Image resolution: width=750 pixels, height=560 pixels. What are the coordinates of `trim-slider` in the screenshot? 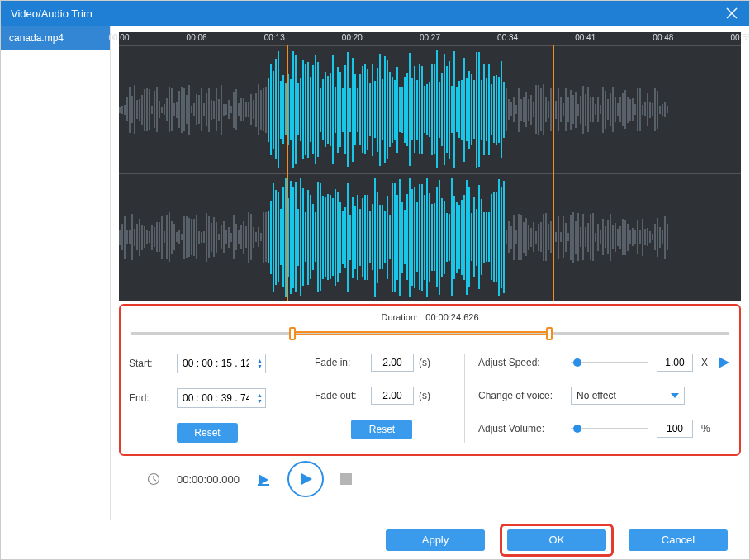 It's located at (430, 334).